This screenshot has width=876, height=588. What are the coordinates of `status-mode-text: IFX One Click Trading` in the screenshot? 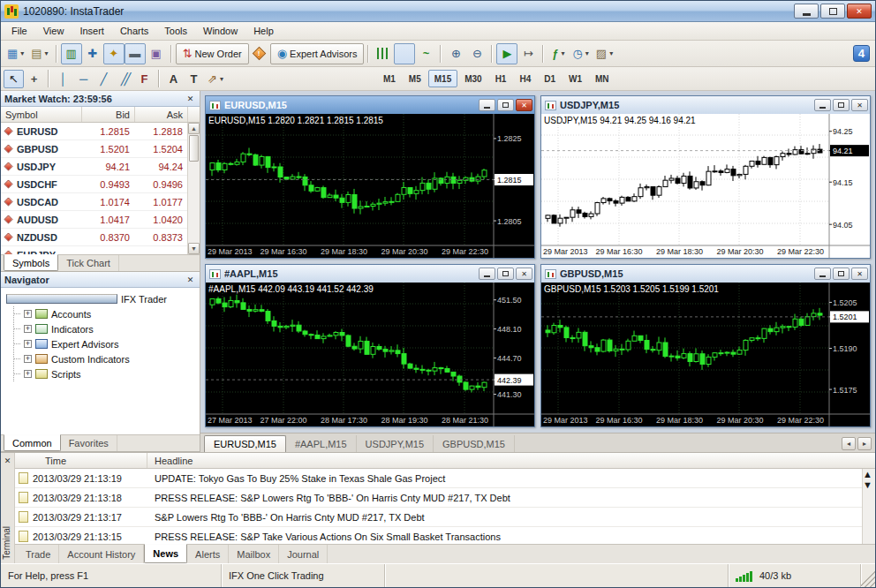 It's located at (304, 576).